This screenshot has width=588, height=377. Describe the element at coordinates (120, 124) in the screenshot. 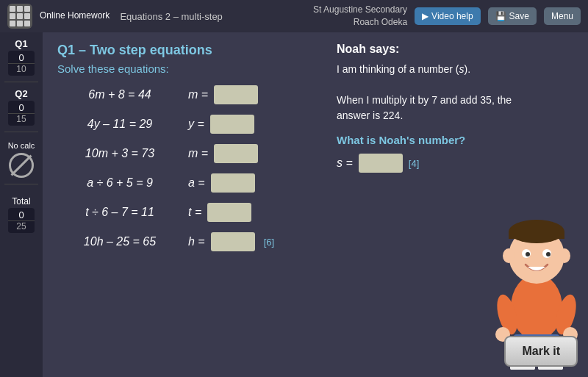

I see `eq-text-2: 4y – 11 = 29` at that location.